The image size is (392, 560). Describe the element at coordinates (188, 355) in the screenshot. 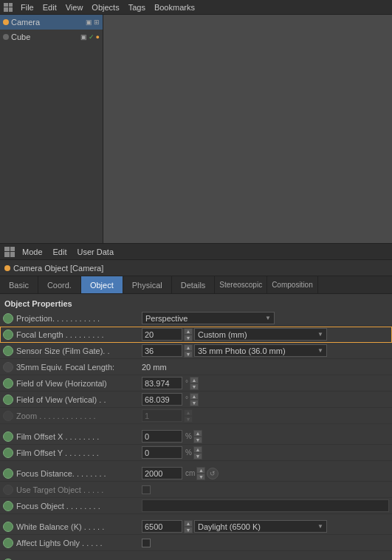

I see `sensor-spin-down: ▼` at that location.